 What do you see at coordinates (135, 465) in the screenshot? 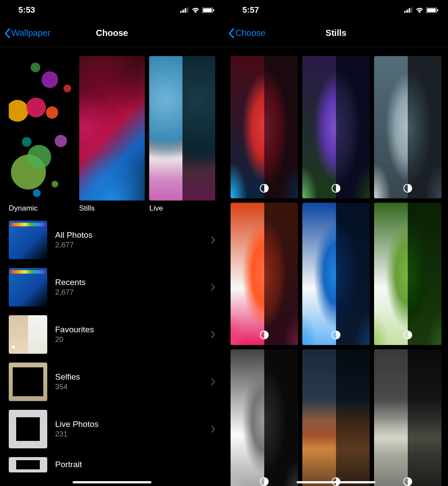
I see `album-title: Portrait` at bounding box center [135, 465].